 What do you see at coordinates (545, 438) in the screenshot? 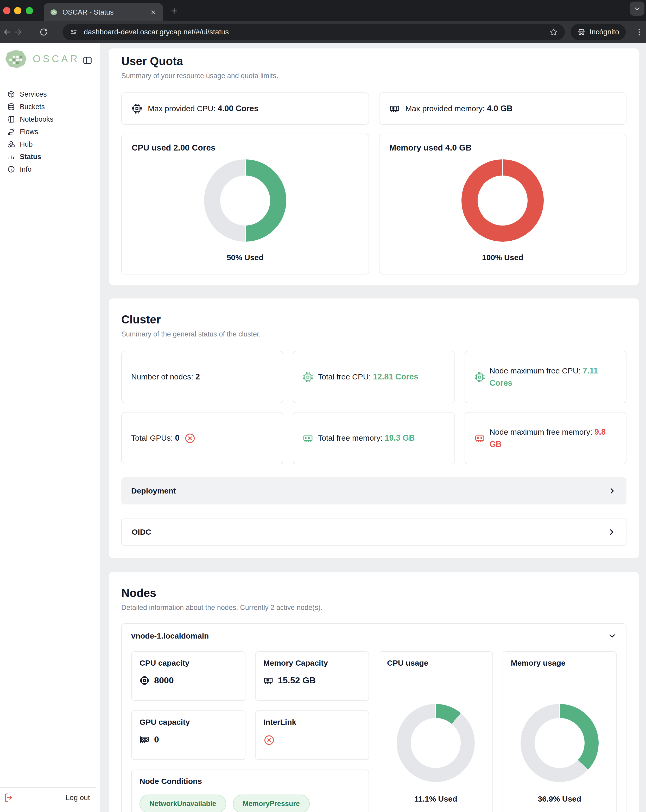
I see `node-max-free-memory-card: Node maximum free memory: 9.8 GB` at bounding box center [545, 438].